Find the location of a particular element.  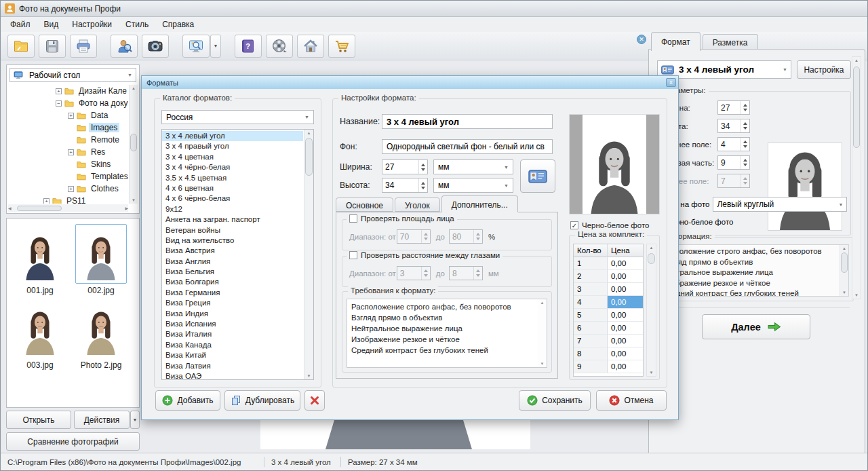

tree-item-1: −Фото на доку is located at coordinates (68, 103).